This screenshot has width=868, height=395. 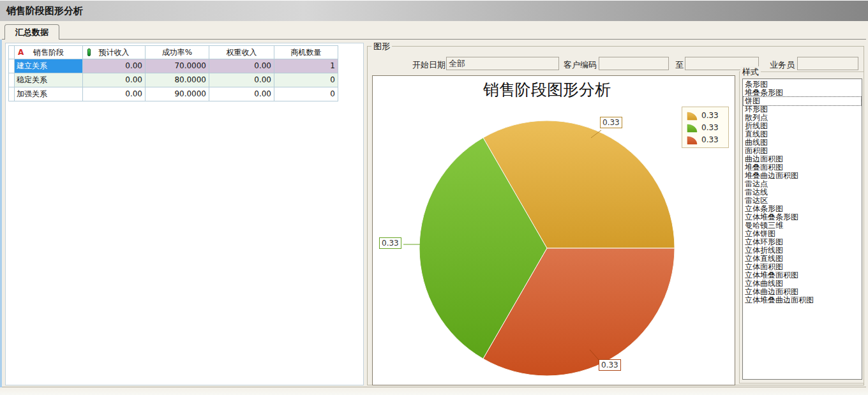 What do you see at coordinates (434, 391) in the screenshot?
I see `bottom-strip` at bounding box center [434, 391].